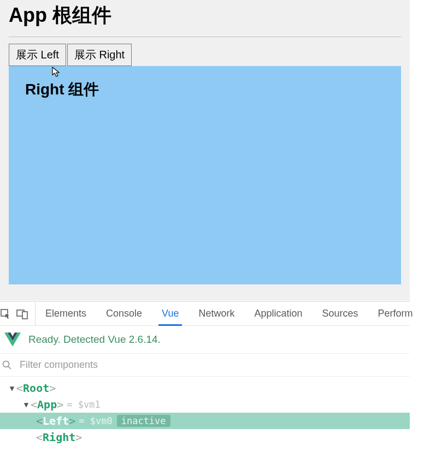  Describe the element at coordinates (99, 55) in the screenshot. I see `show-right-button: 展示 Right` at that location.